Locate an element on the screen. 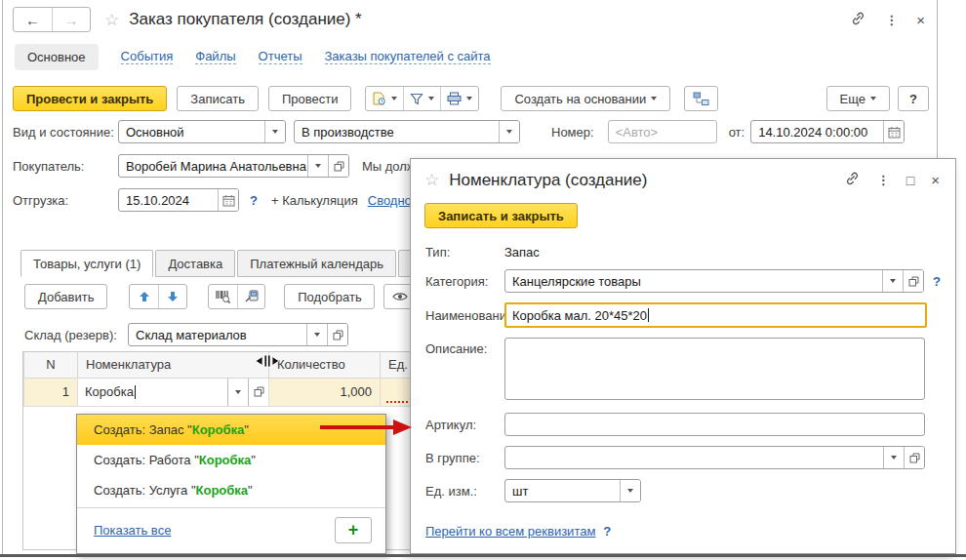 The image size is (966, 560). group-select is located at coordinates (714, 458).